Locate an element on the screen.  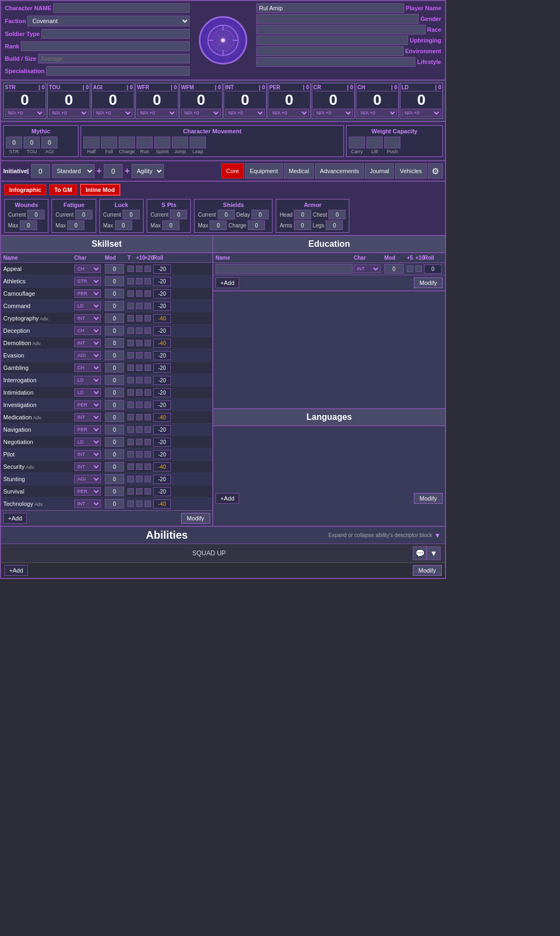
race-input is located at coordinates (341, 30).